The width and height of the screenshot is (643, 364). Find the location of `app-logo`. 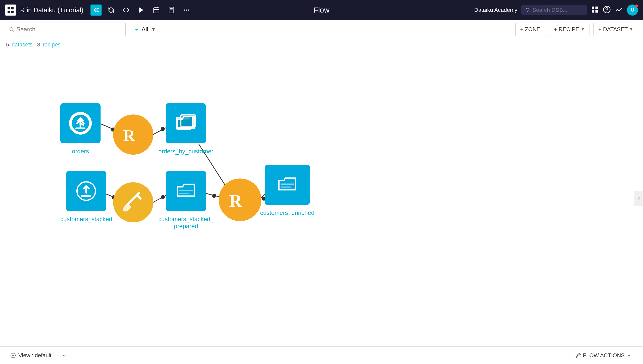

app-logo is located at coordinates (11, 10).